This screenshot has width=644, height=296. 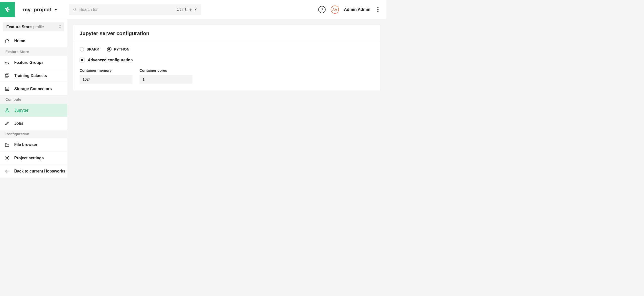 I want to click on plus-icon: +, so click(x=191, y=10).